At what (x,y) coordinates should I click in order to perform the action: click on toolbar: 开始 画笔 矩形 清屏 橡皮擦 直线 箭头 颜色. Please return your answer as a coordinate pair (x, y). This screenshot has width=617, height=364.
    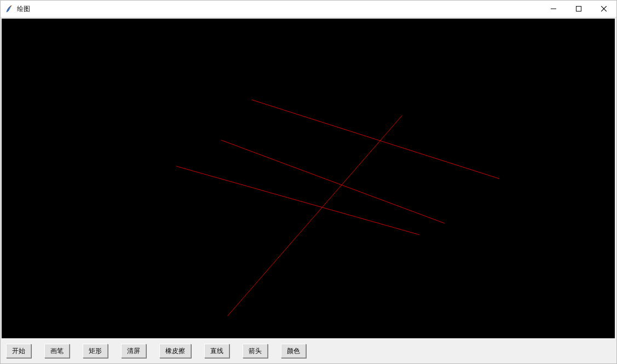
    Looking at the image, I should click on (309, 351).